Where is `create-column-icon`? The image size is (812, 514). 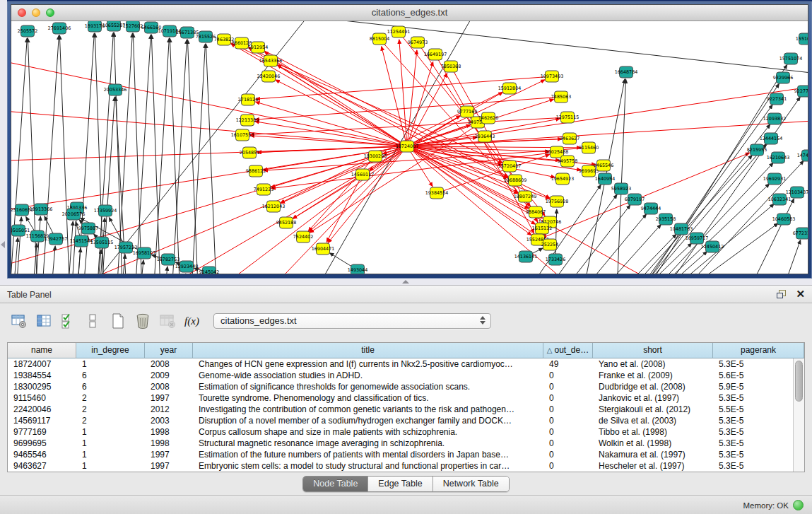 create-column-icon is located at coordinates (117, 321).